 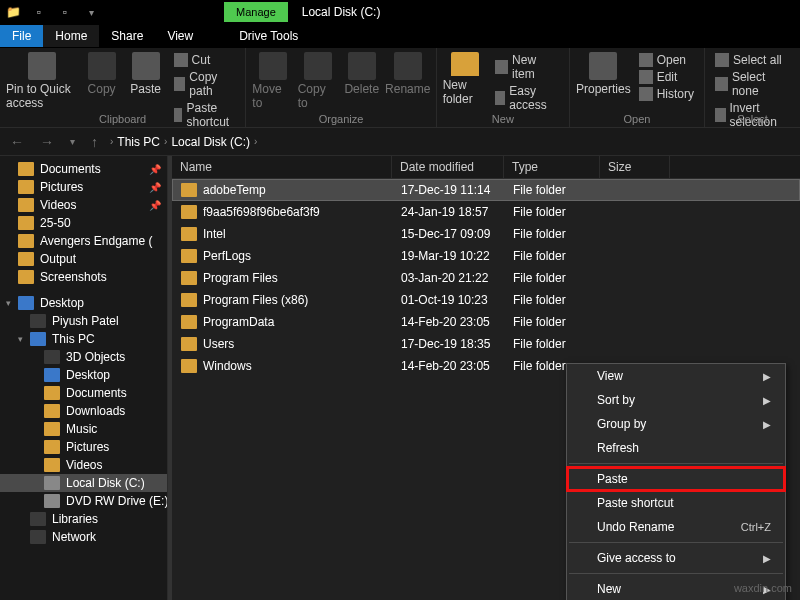 What do you see at coordinates (13, 12) in the screenshot?
I see `app-icon: 📁` at bounding box center [13, 12].